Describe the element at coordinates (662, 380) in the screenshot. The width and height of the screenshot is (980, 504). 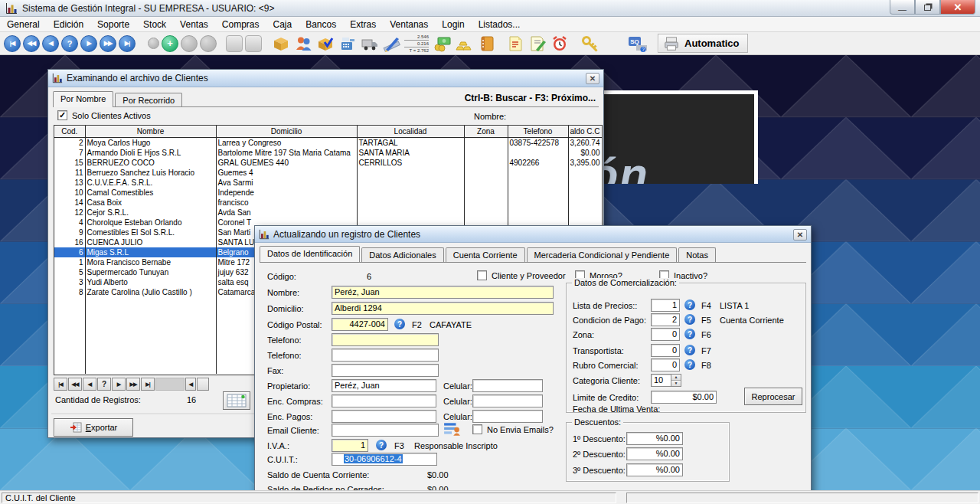
I see `categoria-field: 10` at that location.